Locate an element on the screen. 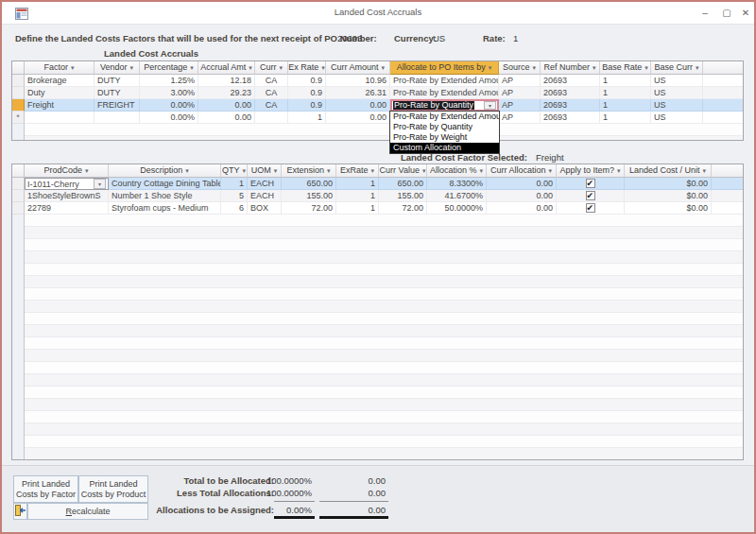  minimize-button: – is located at coordinates (705, 13).